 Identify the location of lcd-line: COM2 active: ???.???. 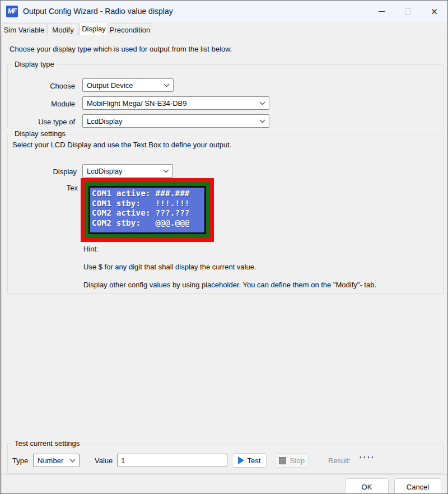
(147, 213).